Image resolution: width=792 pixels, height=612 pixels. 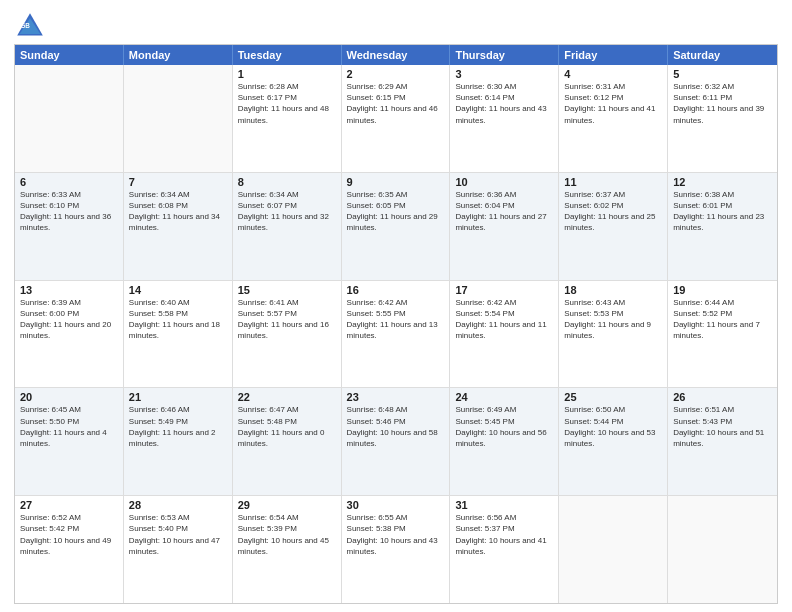 What do you see at coordinates (722, 290) in the screenshot?
I see `day-number: 19` at bounding box center [722, 290].